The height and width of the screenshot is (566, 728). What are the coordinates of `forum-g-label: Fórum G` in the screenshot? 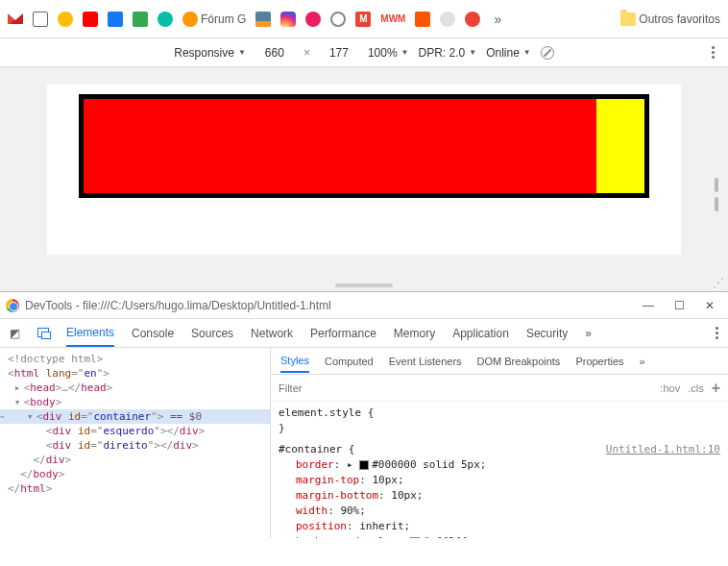 It's located at (223, 19).